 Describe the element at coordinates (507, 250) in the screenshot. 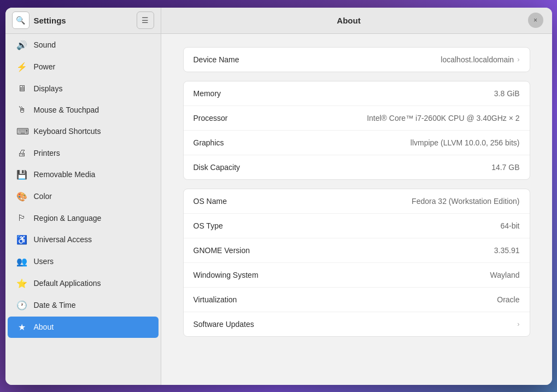

I see `row-value: 3.35.91` at that location.